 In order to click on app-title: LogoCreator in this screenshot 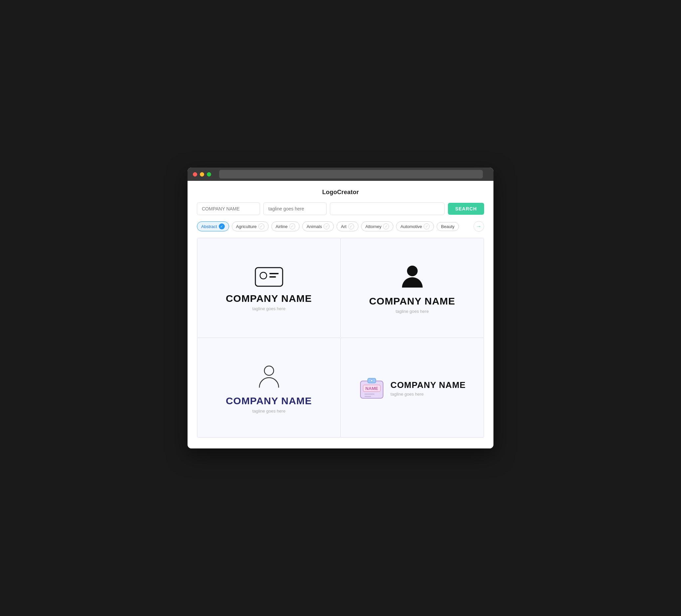, I will do `click(340, 192)`.